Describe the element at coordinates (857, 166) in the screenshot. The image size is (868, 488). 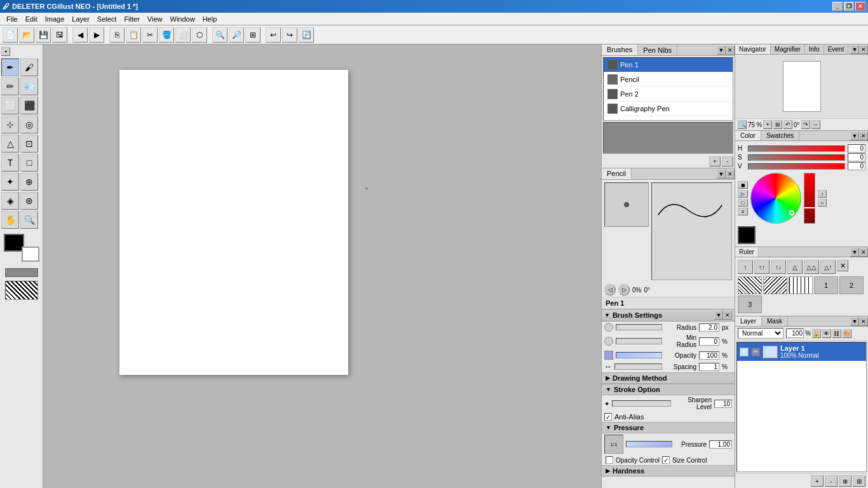
I see `v-input` at that location.